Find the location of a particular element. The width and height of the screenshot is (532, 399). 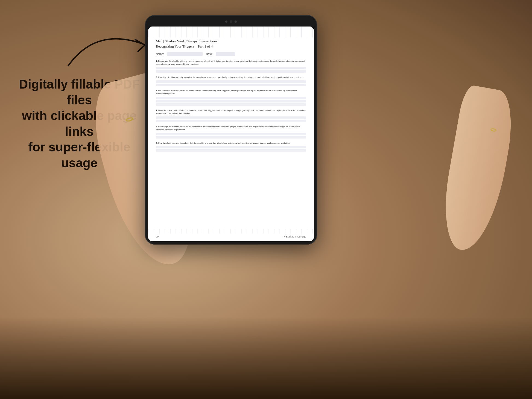

pdf-back-link: + Back to First Page is located at coordinates (295, 237).